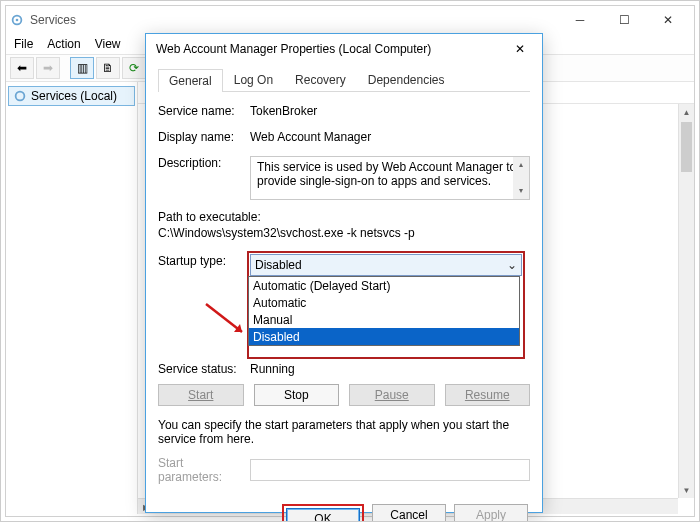  I want to click on scroll-down-icon: ▼, so click(686, 490).